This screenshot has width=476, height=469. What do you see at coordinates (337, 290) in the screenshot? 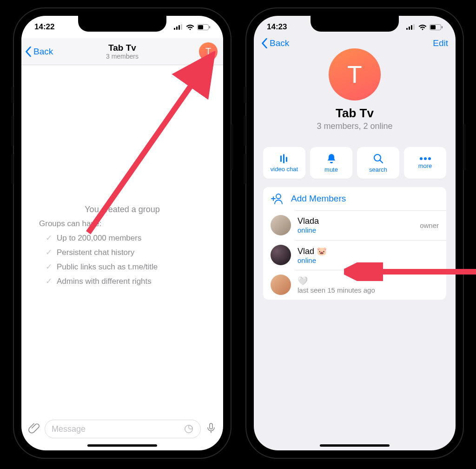
I see `member-status: last seen 15 minutes ago` at bounding box center [337, 290].